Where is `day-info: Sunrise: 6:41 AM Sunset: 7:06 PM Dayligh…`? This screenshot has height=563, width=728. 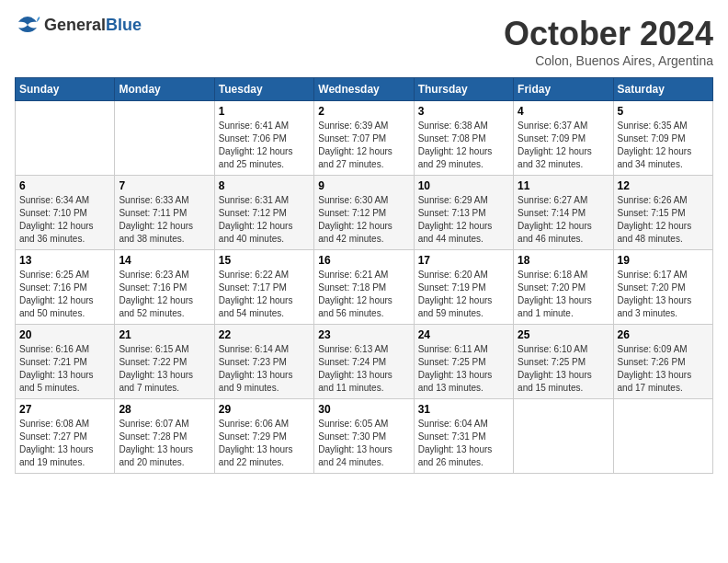 day-info: Sunrise: 6:41 AM Sunset: 7:06 PM Dayligh… is located at coordinates (265, 145).